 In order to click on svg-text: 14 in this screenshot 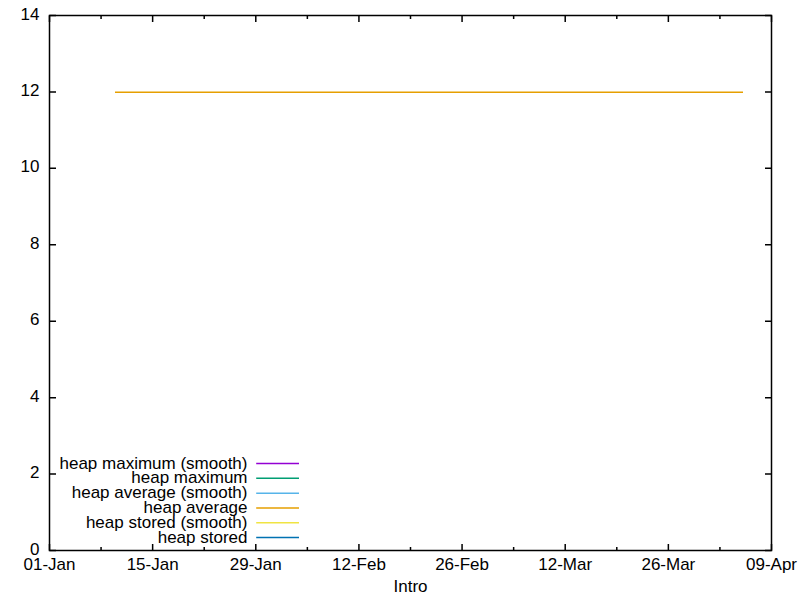, I will do `click(30, 14)`.